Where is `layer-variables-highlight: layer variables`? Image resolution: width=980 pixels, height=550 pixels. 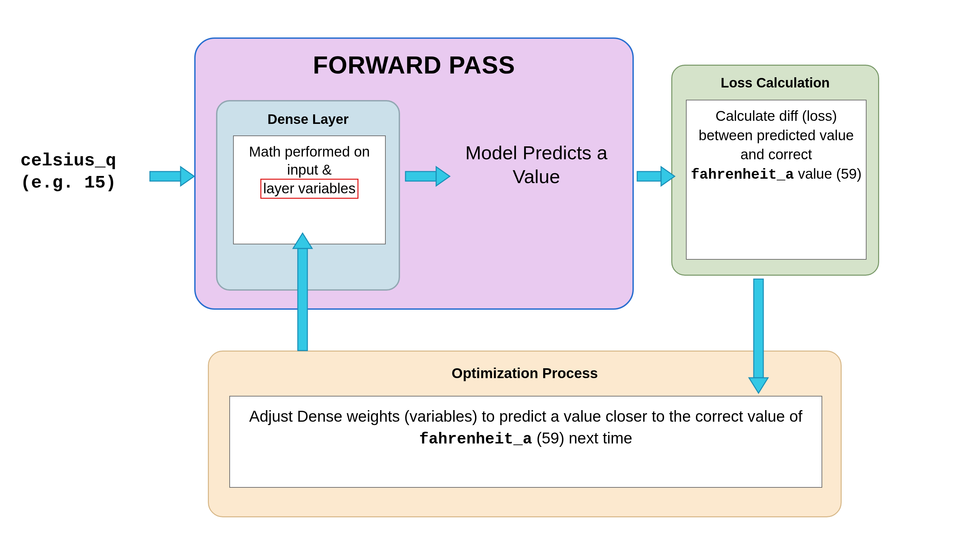 layer-variables-highlight: layer variables is located at coordinates (310, 189).